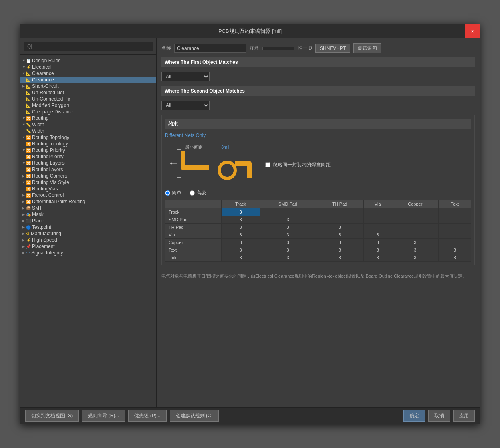 The width and height of the screenshot is (500, 448). I want to click on tree-item-clearance-group: ▼ 📐 Clearance, so click(88, 73).